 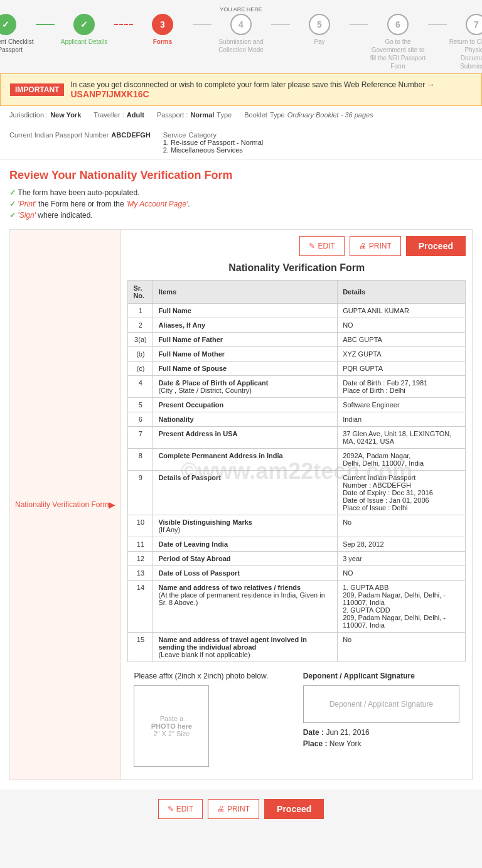 I want to click on row-item: Visible Distinguishing Marks(If Any), so click(x=245, y=526).